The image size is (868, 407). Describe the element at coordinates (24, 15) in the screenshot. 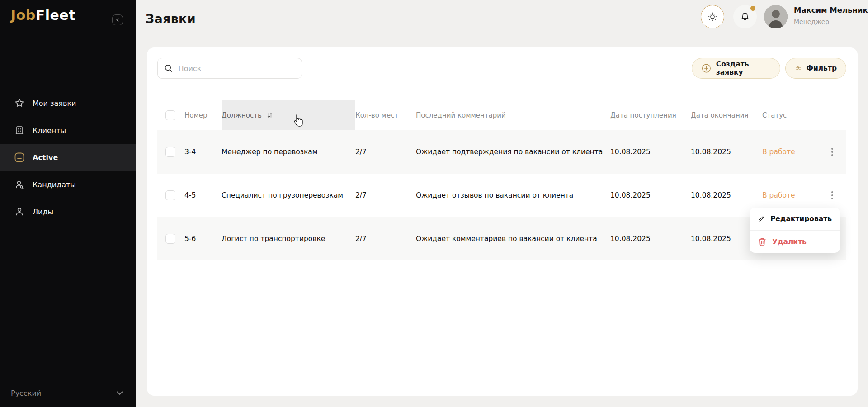

I see `logo-part-job: Job` at that location.